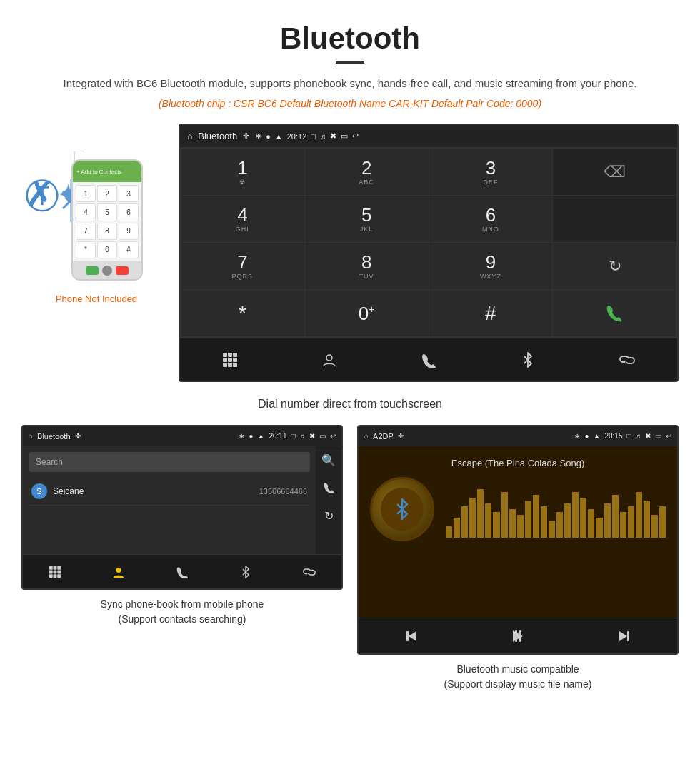 The height and width of the screenshot is (779, 700). Describe the element at coordinates (624, 635) in the screenshot. I see `next-button` at that location.